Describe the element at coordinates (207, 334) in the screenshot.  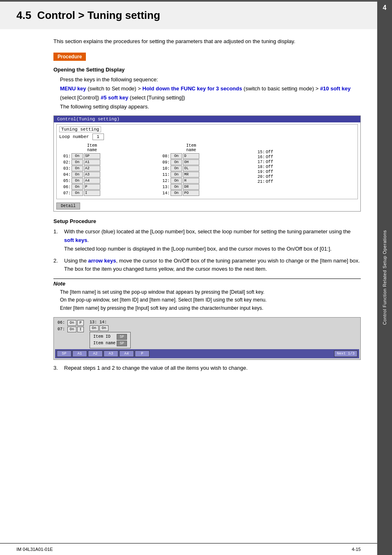
I see `bottom-main-area: 06: On P 07: On I 13: On 14: On` at that location.